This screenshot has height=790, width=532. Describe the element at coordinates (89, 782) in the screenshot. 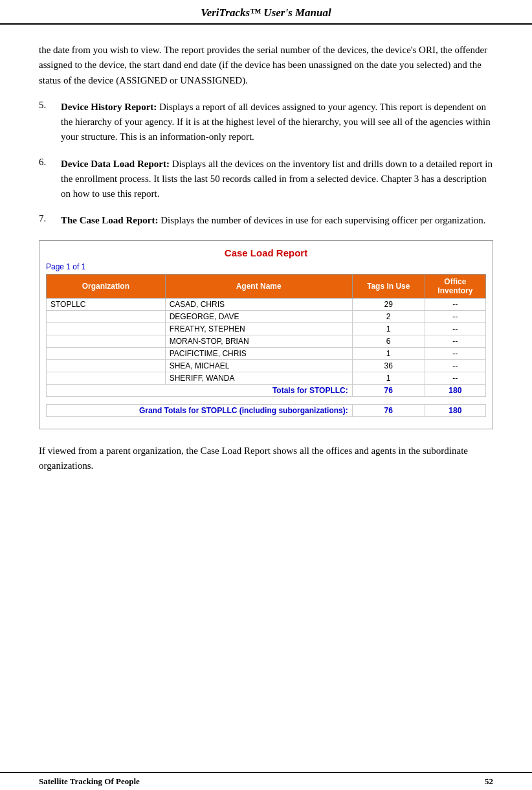

I see `footer-left: Satellite Tracking Of People` at that location.